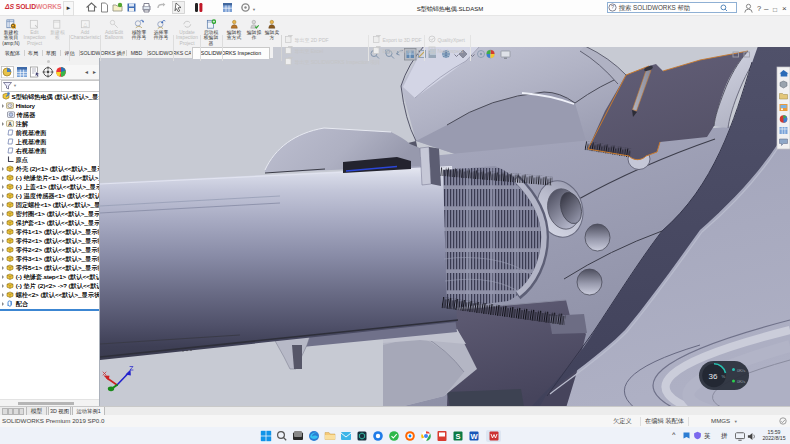  What do you see at coordinates (714, 376) in the screenshot?
I see `svg-text: 36` at bounding box center [714, 376].